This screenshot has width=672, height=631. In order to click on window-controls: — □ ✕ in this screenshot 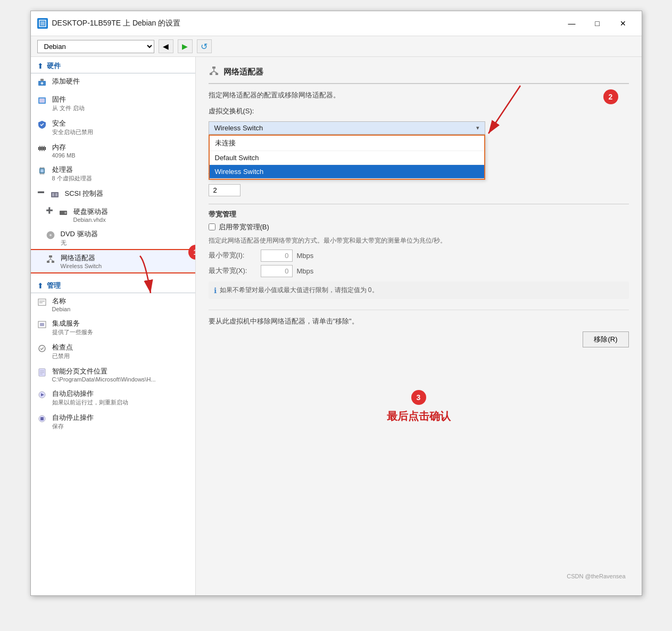, I will do `click(598, 23)`.